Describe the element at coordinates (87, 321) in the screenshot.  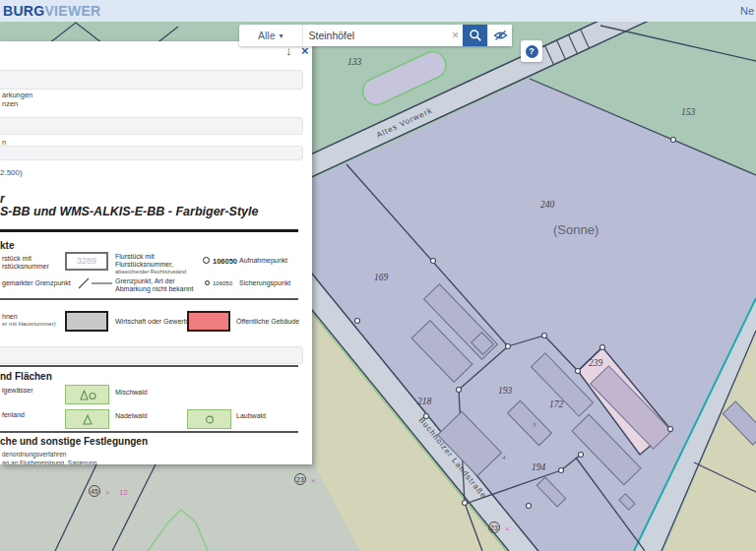
I see `commercial-building-swatch` at that location.